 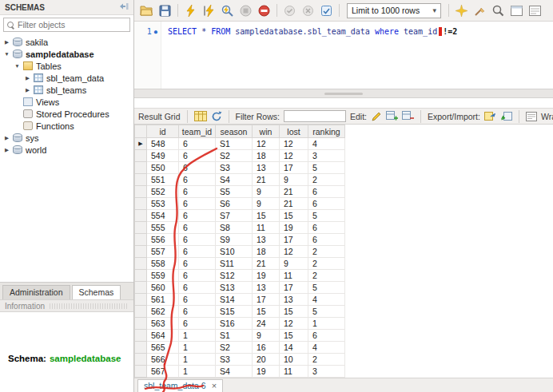 I want to click on cell: 556, so click(x=163, y=240).